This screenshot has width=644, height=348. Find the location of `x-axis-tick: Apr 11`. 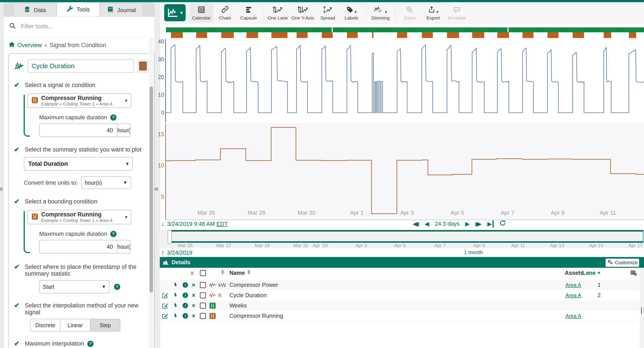

x-axis-tick: Apr 11 is located at coordinates (608, 213).